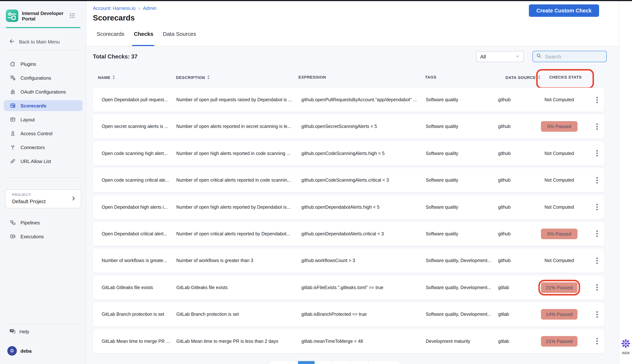  Describe the element at coordinates (114, 18) in the screenshot. I see `page-title: Scorecards` at that location.